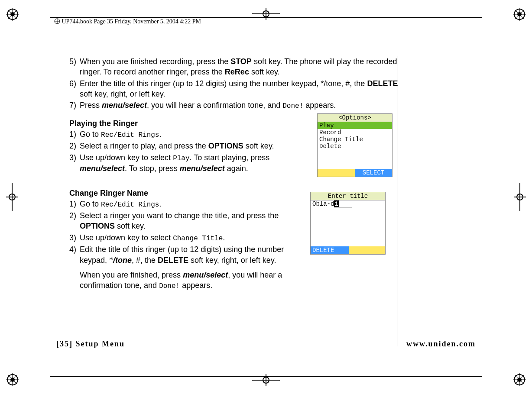 The image size is (532, 394). What do you see at coordinates (111, 260) in the screenshot?
I see `star-key: *` at bounding box center [111, 260].